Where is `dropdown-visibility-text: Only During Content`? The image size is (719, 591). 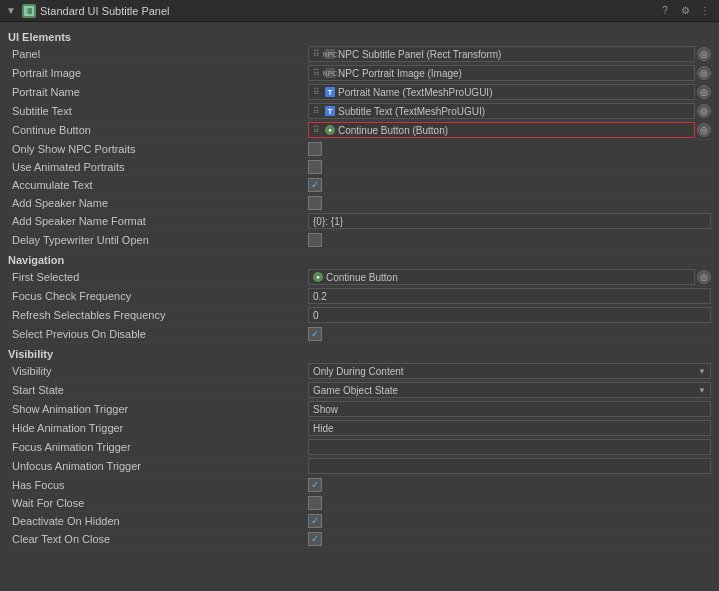 dropdown-visibility-text: Only During Content is located at coordinates (358, 372).